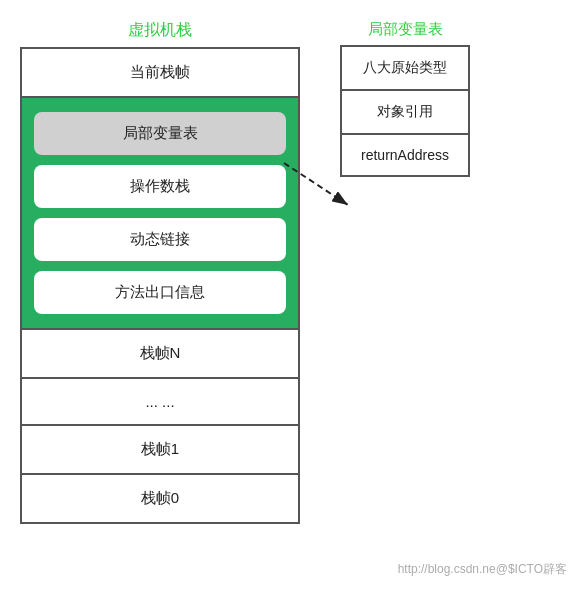 This screenshot has height=590, width=587. What do you see at coordinates (160, 134) in the screenshot?
I see `local-vars-box: 局部变量表` at bounding box center [160, 134].